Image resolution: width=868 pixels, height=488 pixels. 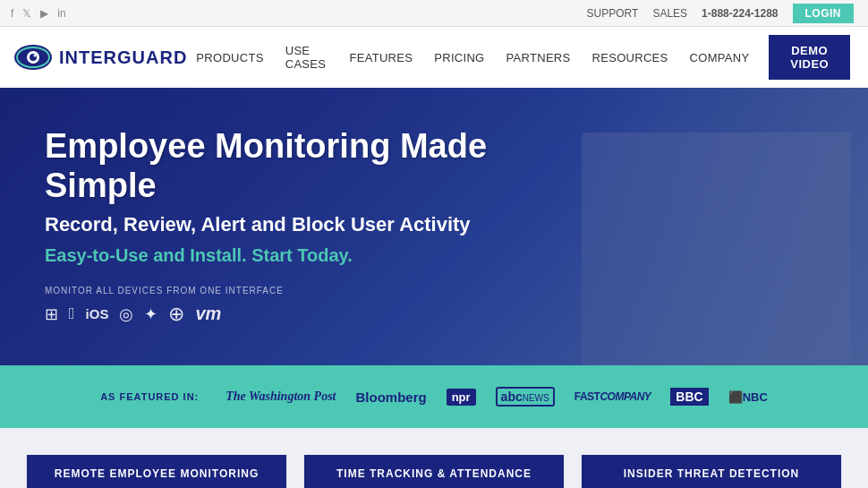 I want to click on logo-area: INTERGUARD, so click(x=100, y=57).